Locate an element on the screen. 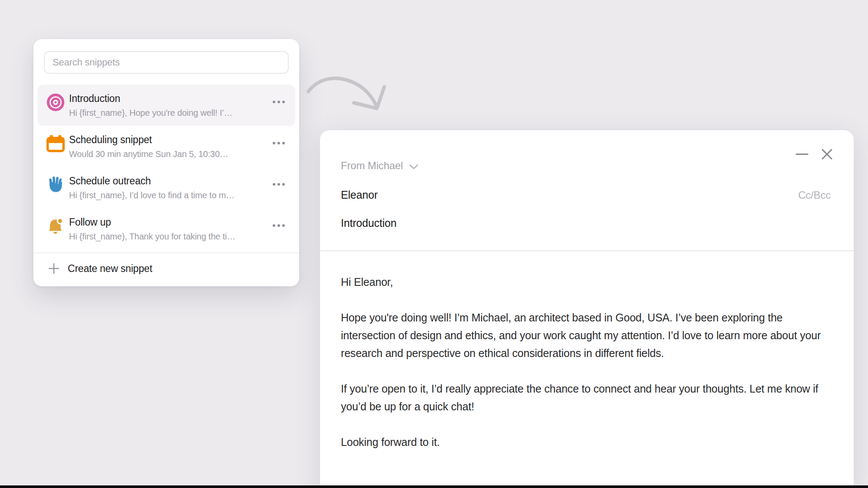 The image size is (868, 488). minimize-button is located at coordinates (802, 154).